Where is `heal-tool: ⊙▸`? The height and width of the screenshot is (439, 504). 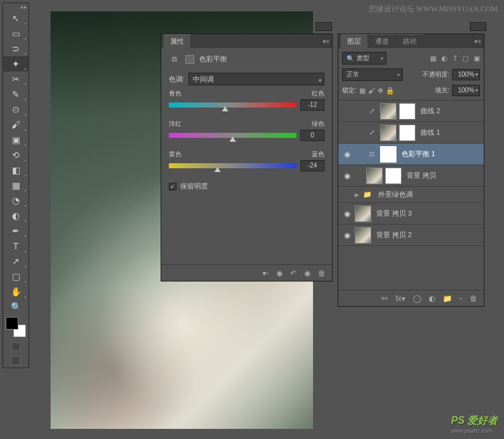
heal-tool: ⊙▸ is located at coordinates (16, 109).